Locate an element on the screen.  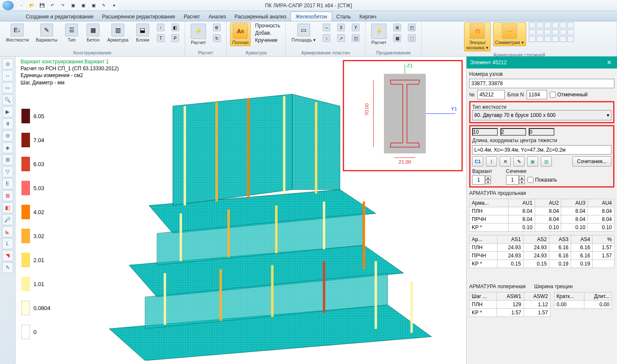
qat-undo-icon: ↶ is located at coordinates (52, 6).